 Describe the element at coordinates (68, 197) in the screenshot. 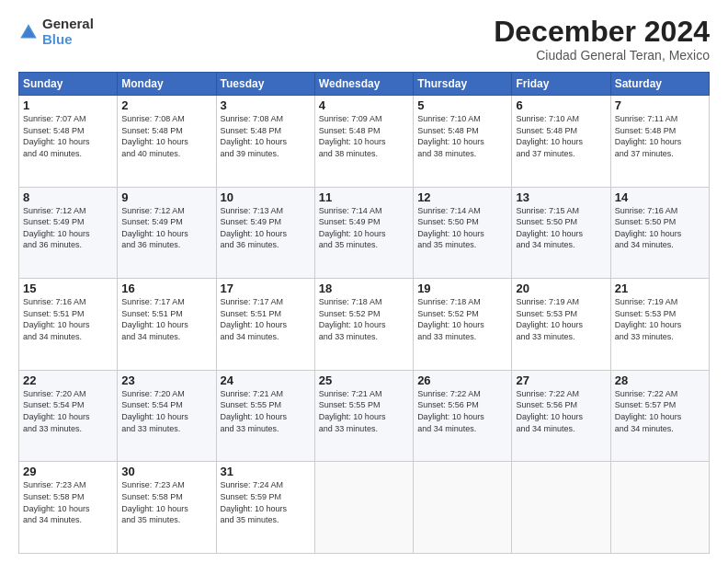

I see `day-number: 8` at that location.